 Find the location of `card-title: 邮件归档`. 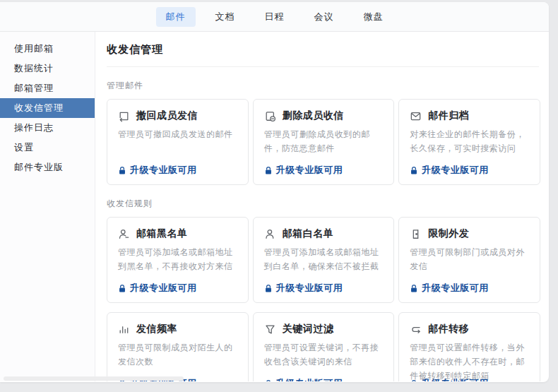

card-title: 邮件归档 is located at coordinates (449, 116).